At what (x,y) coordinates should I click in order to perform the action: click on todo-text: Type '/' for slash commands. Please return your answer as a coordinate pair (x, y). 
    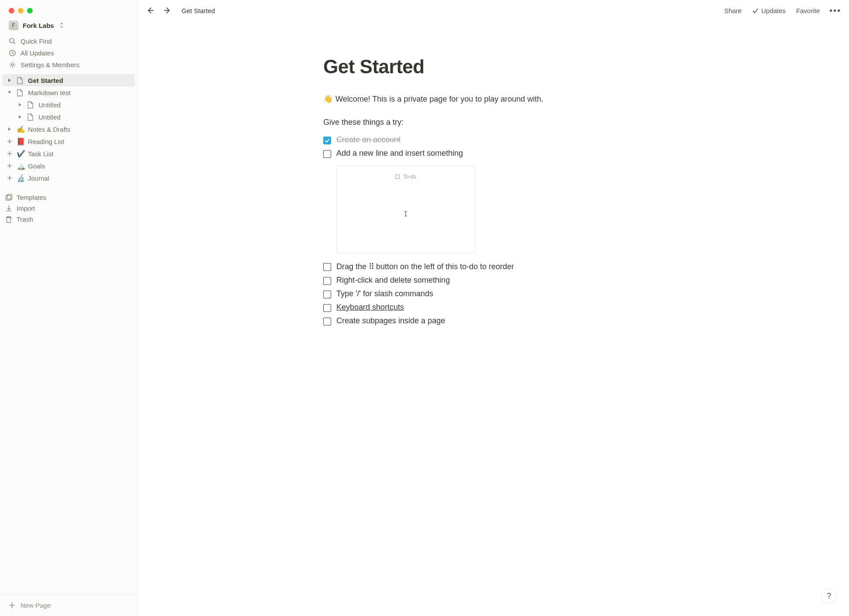
    Looking at the image, I should click on (385, 294).